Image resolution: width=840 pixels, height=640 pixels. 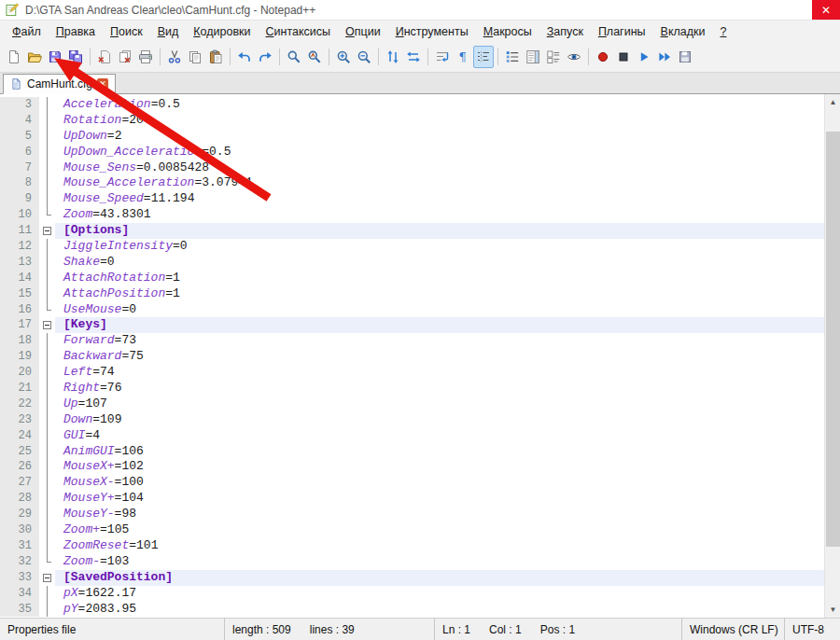 What do you see at coordinates (508, 32) in the screenshot?
I see `menu-macro: Макросы` at bounding box center [508, 32].